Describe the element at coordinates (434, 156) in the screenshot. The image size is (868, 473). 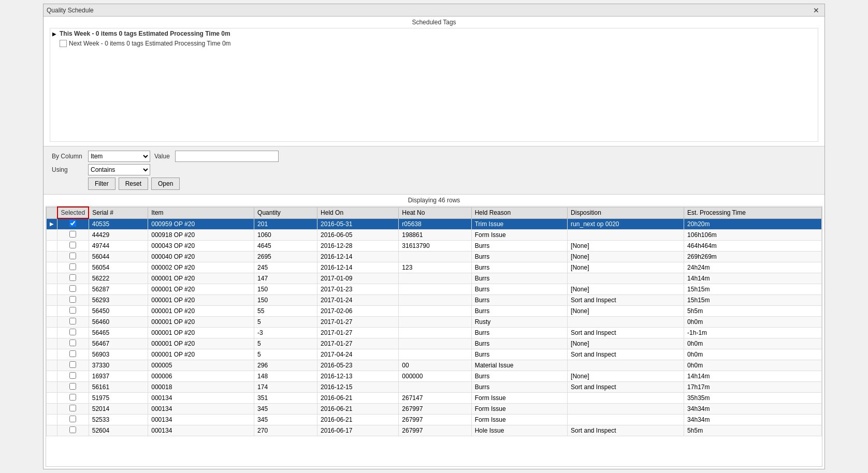
I see `filter-row-1: By Column Item Serial # Quantity Held On…` at that location.